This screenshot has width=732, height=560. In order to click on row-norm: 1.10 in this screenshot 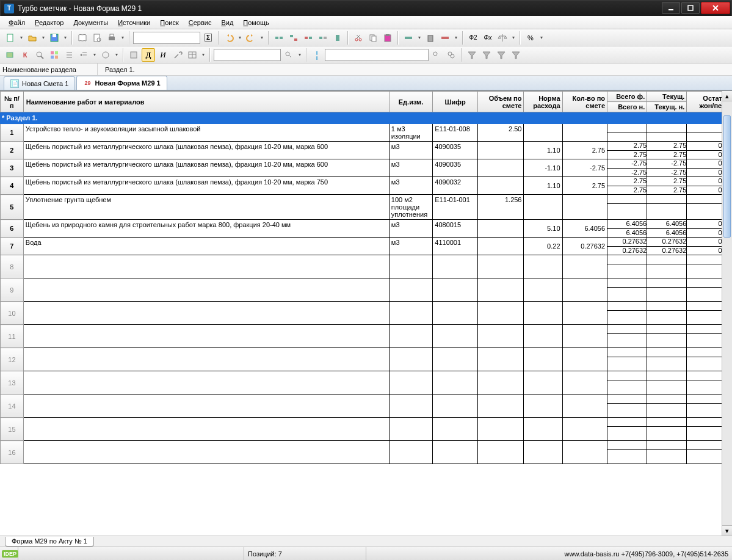, I will do `click(543, 150)`.